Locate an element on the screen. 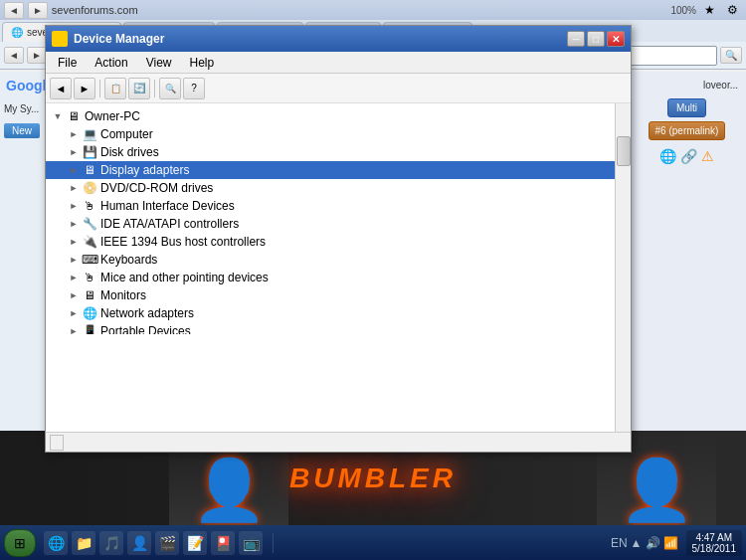 The width and height of the screenshot is (746, 560). new-button: New is located at coordinates (22, 131).